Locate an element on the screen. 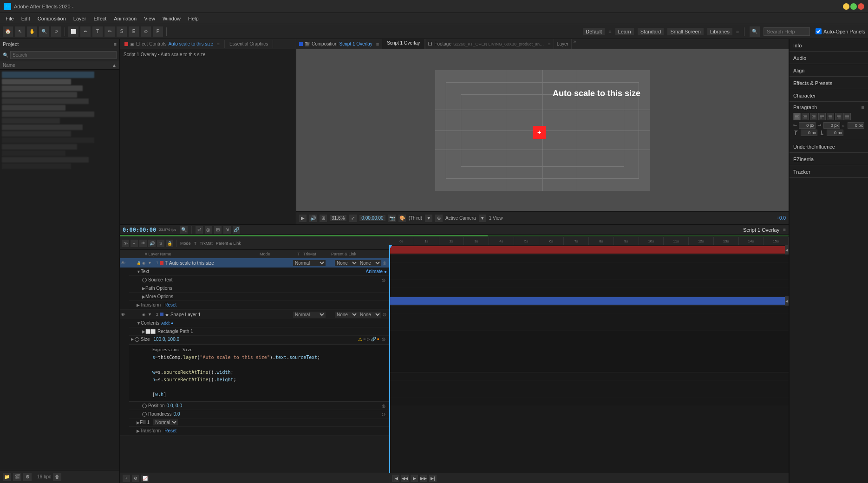  rotate-tool: ↺ is located at coordinates (56, 32).